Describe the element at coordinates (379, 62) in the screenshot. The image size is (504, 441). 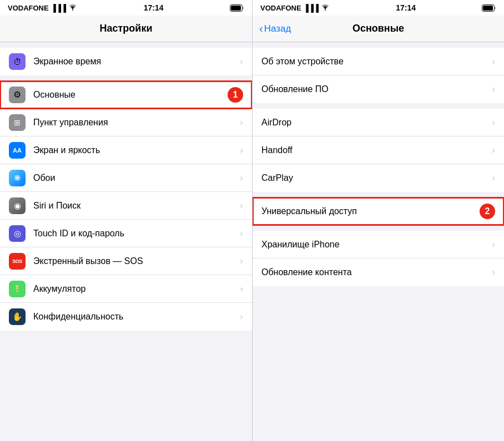
I see `row-about: Об этом устройстве ›` at that location.